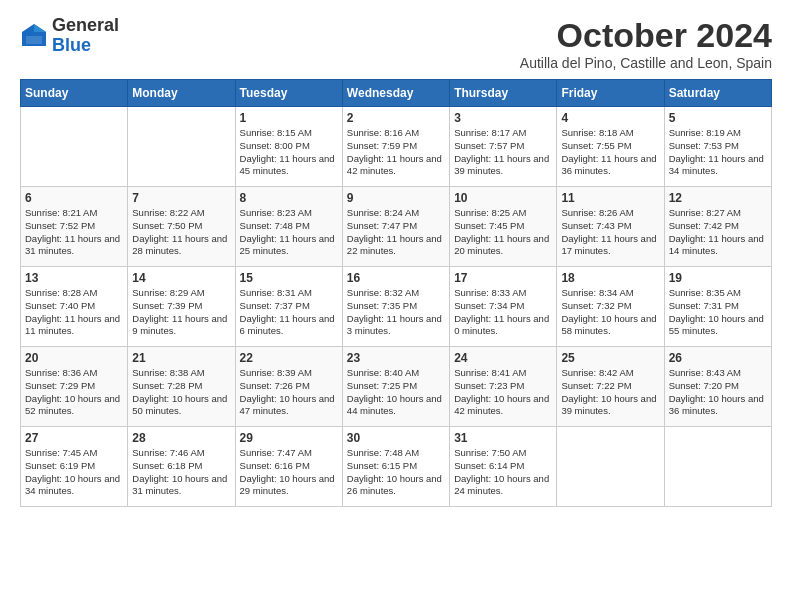 The height and width of the screenshot is (612, 792). What do you see at coordinates (181, 232) in the screenshot?
I see `day-detail: Sunrise: 8:22 AMSunset: 7:50 PMDaylight:…` at bounding box center [181, 232].